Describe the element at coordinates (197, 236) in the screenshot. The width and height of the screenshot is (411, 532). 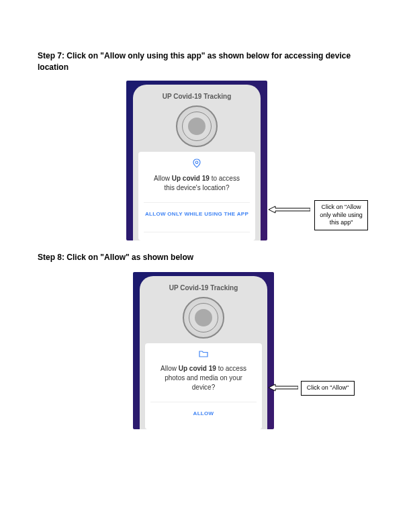
I see `deny-button: DENY` at that location.